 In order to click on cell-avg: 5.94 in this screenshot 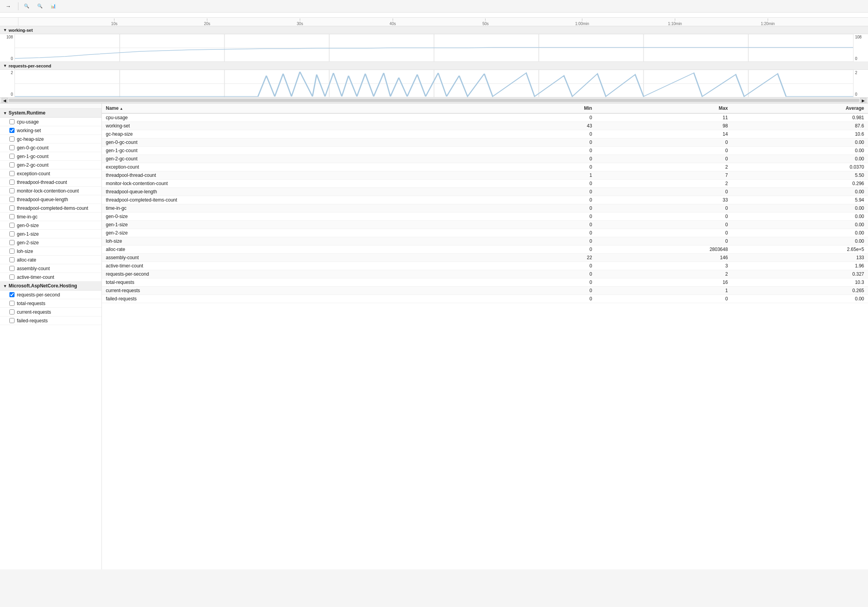, I will do `click(800, 200)`.